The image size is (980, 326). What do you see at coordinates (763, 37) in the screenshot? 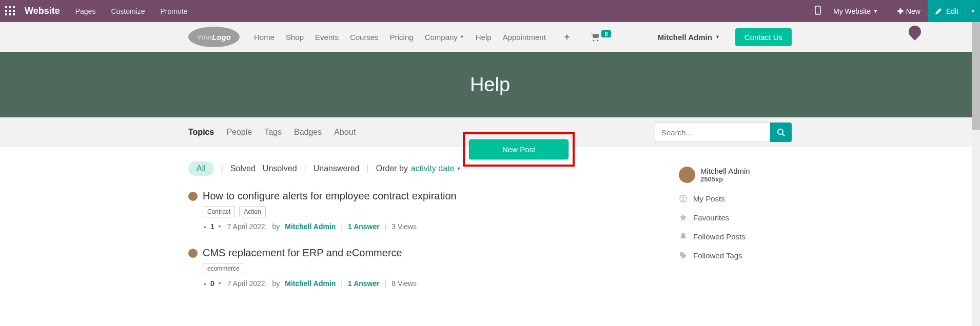
I see `contact-us-button: Contact Us` at bounding box center [763, 37].